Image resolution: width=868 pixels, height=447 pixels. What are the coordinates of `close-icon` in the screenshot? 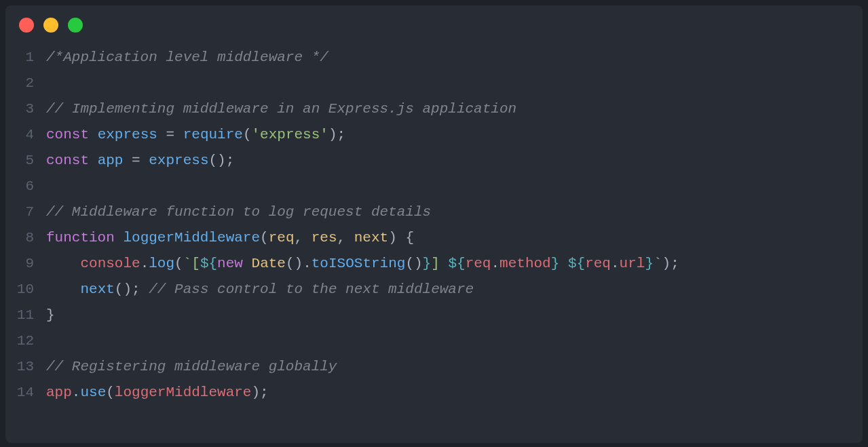 It's located at (26, 25).